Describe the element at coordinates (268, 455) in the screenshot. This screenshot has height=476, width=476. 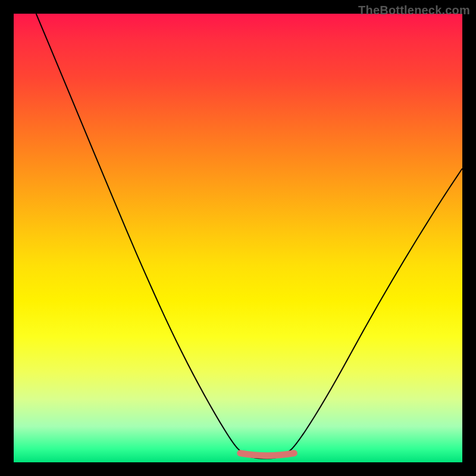
I see `optimal-zone-marker` at that location.